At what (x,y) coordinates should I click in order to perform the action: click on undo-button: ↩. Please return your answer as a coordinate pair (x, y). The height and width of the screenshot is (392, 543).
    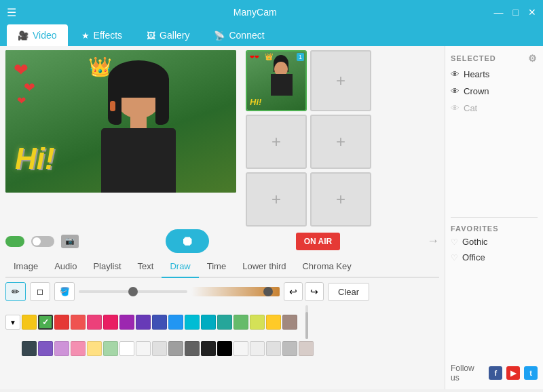
    Looking at the image, I should click on (293, 292).